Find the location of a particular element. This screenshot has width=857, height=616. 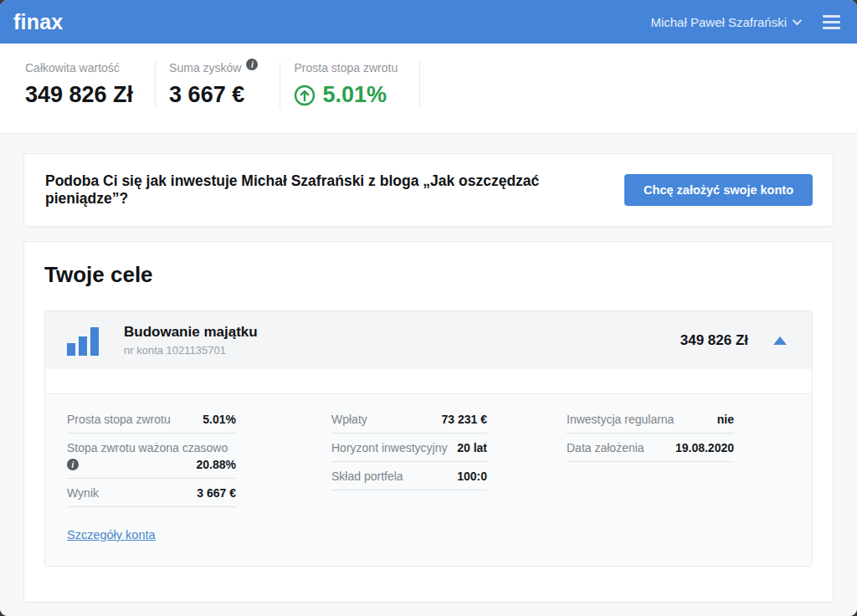

promo-banner-text: Podoba Ci się jak inwestuje Michał Szafr… is located at coordinates (335, 190).